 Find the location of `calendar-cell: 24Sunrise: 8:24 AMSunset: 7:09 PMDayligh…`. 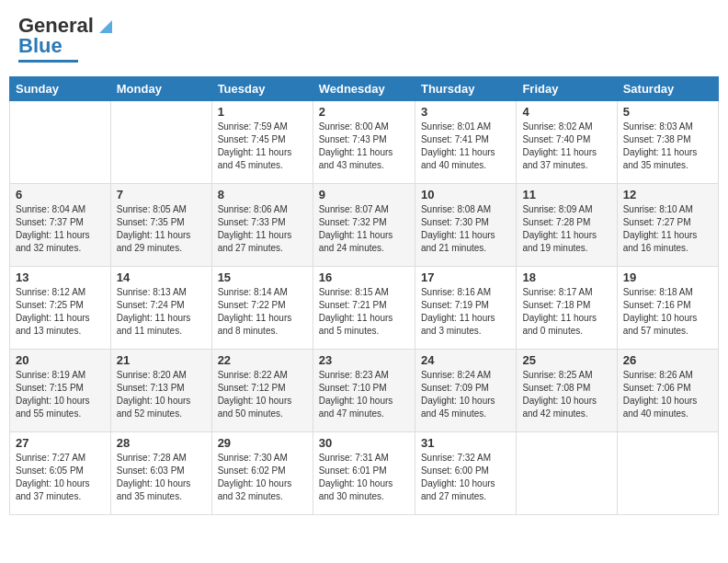

calendar-cell: 24Sunrise: 8:24 AMSunset: 7:09 PMDayligh… is located at coordinates (465, 391).